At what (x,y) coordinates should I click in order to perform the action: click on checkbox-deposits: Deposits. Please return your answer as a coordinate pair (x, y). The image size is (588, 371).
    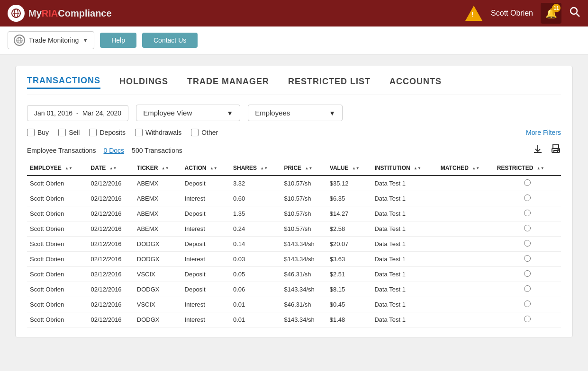
    Looking at the image, I should click on (107, 132).